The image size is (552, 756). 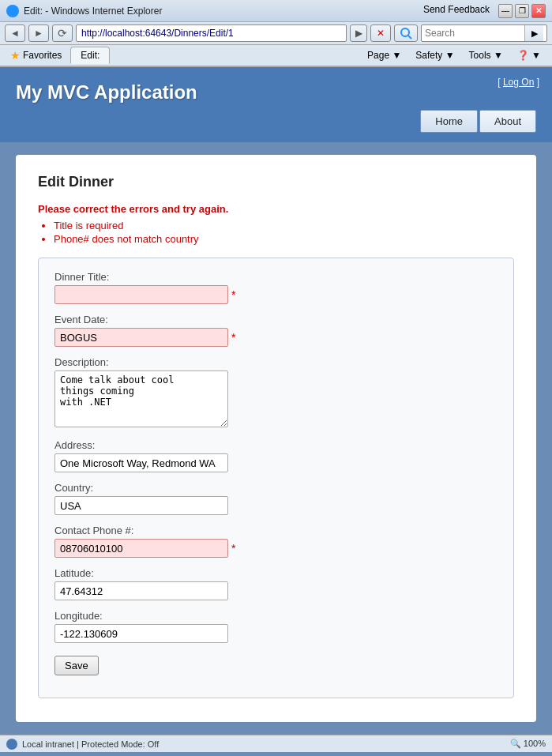 I want to click on title-bar: Edit: - Windows Internet Explorer Send F…, so click(x=276, y=11).